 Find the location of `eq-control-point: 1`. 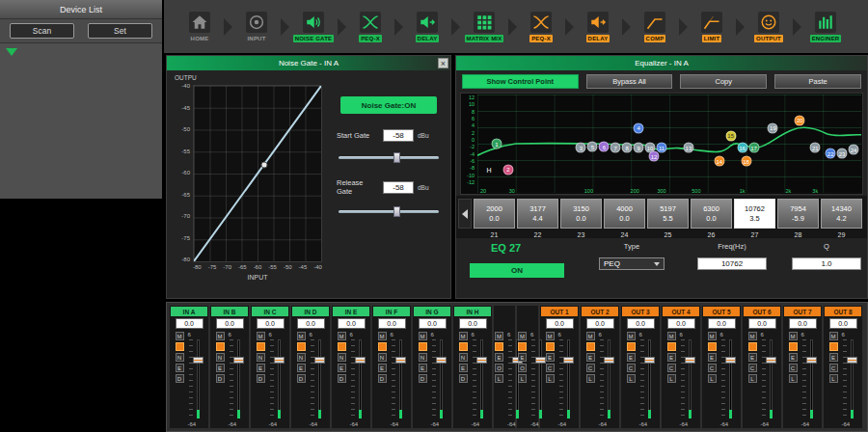

eq-control-point: 1 is located at coordinates (496, 145).